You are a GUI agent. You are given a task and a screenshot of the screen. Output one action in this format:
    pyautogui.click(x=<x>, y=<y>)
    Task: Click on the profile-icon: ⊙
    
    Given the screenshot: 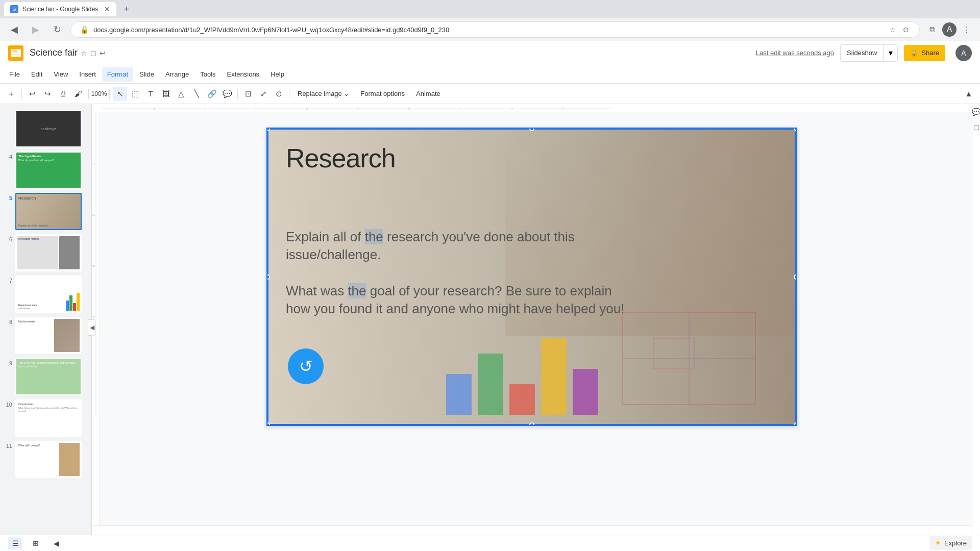 What is the action you would take?
    pyautogui.click(x=906, y=30)
    